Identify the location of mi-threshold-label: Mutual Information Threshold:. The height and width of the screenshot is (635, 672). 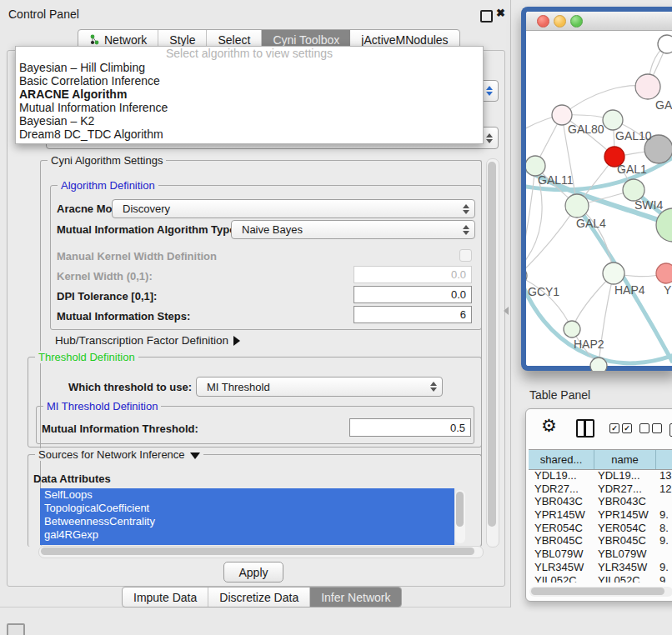
(120, 428).